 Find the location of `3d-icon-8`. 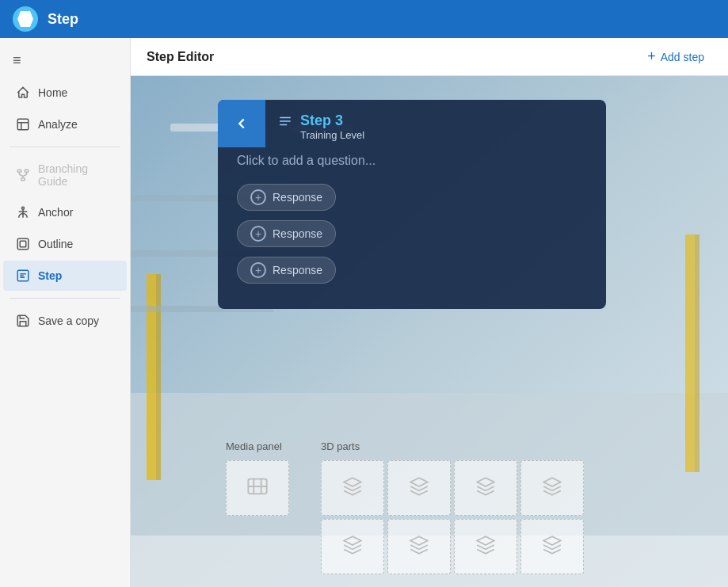

3d-icon-8 is located at coordinates (552, 547).